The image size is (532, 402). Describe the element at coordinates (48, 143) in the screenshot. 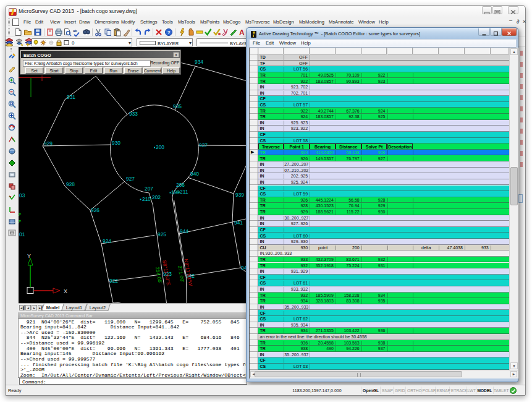

I see `svg-text: 929` at that location.